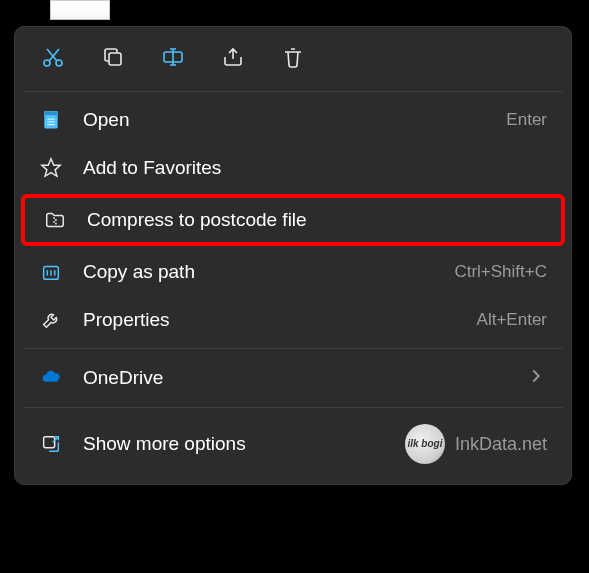 Image resolution: width=589 pixels, height=573 pixels. I want to click on wrench-icon, so click(51, 320).